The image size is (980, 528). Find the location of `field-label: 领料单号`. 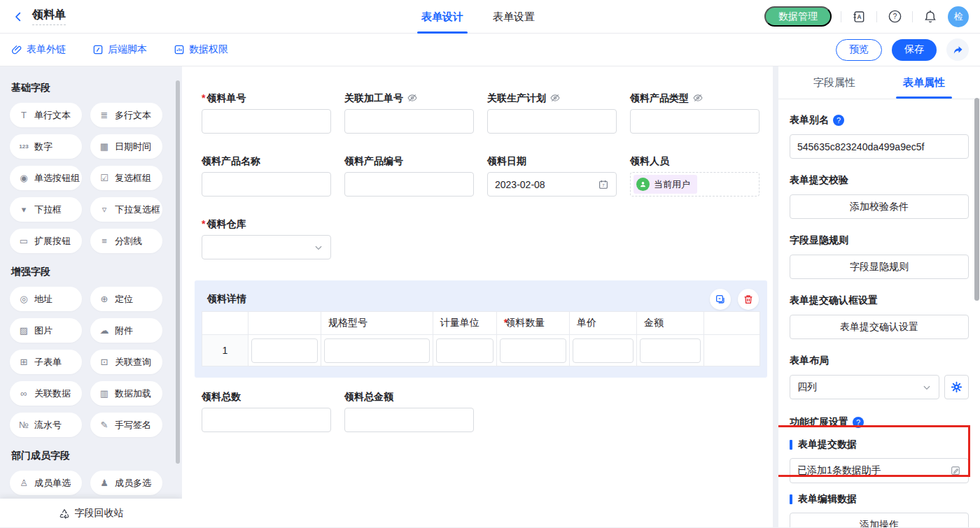

field-label: 领料单号 is located at coordinates (226, 98).